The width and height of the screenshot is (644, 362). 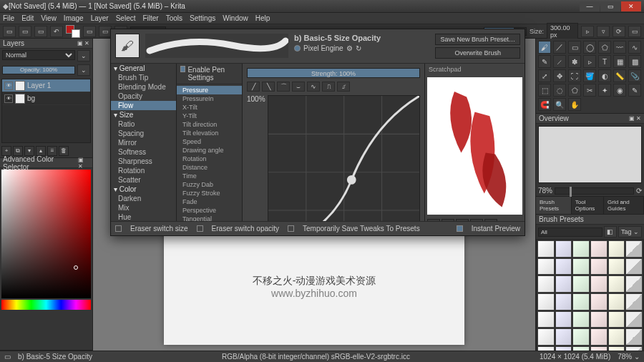 I want to click on text-tool: T, so click(x=605, y=62).